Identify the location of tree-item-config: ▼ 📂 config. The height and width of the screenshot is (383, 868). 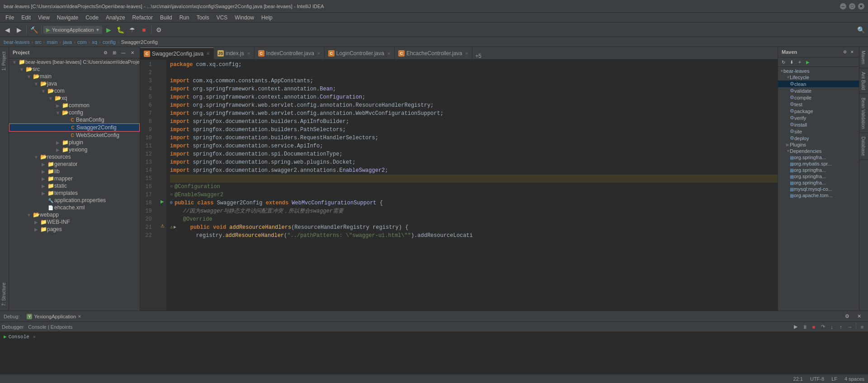
(74, 113).